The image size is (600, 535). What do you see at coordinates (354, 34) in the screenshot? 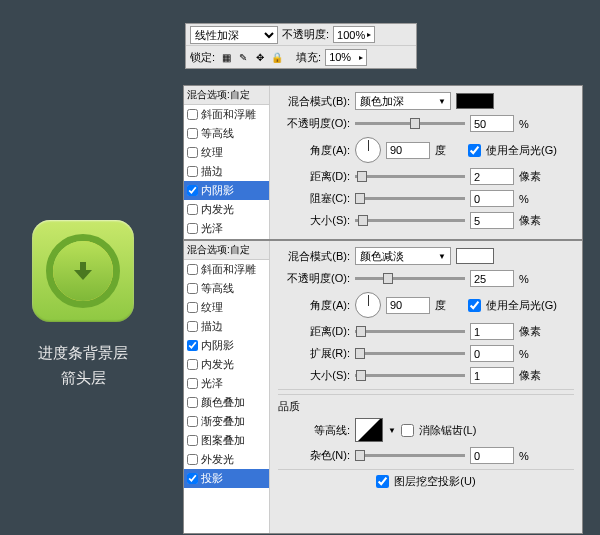
I see `opacity-input: 100%▸` at bounding box center [354, 34].